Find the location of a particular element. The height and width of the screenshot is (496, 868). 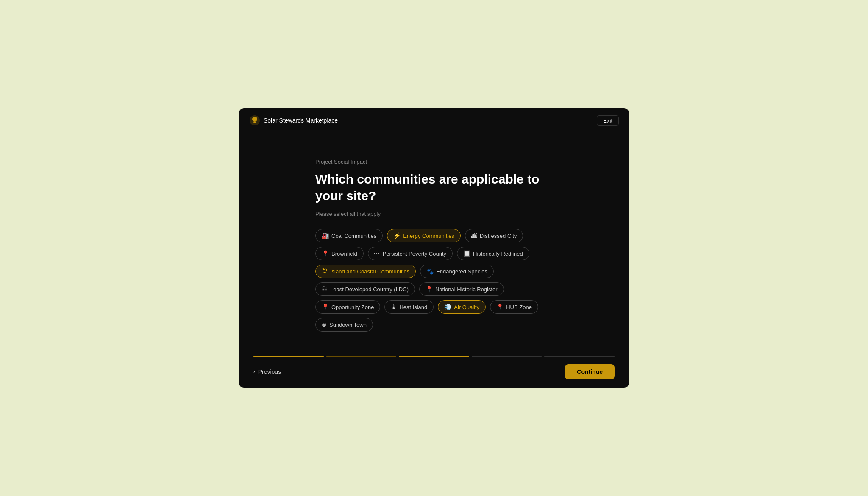

airquality-icon: 💨 is located at coordinates (448, 307).